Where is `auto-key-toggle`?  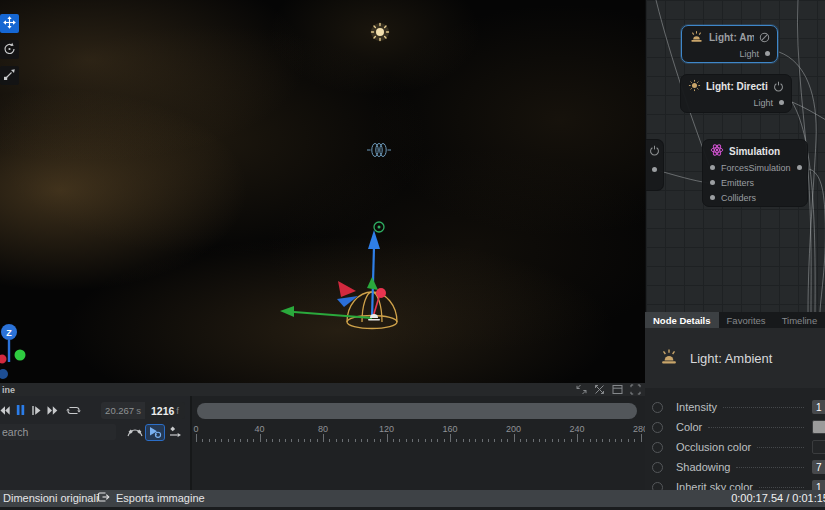 auto-key-toggle is located at coordinates (155, 432).